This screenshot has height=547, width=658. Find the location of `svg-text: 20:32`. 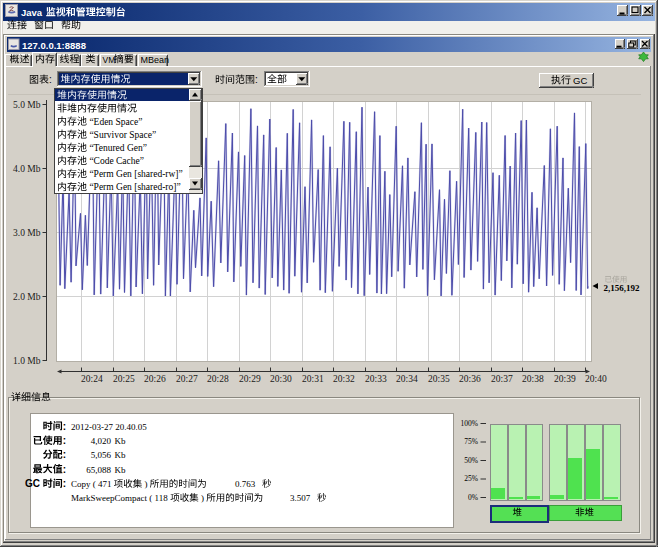

svg-text: 20:32 is located at coordinates (344, 379).